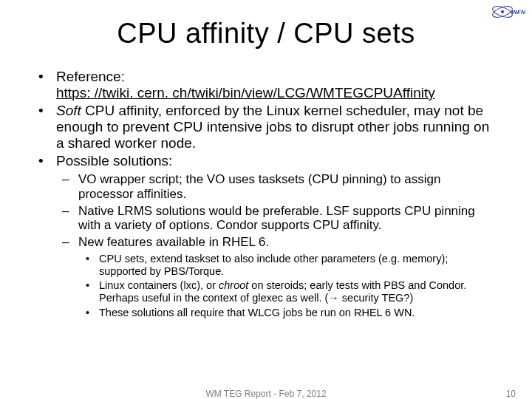  What do you see at coordinates (90, 77) in the screenshot?
I see `reference-label: Reference:` at bounding box center [90, 77].